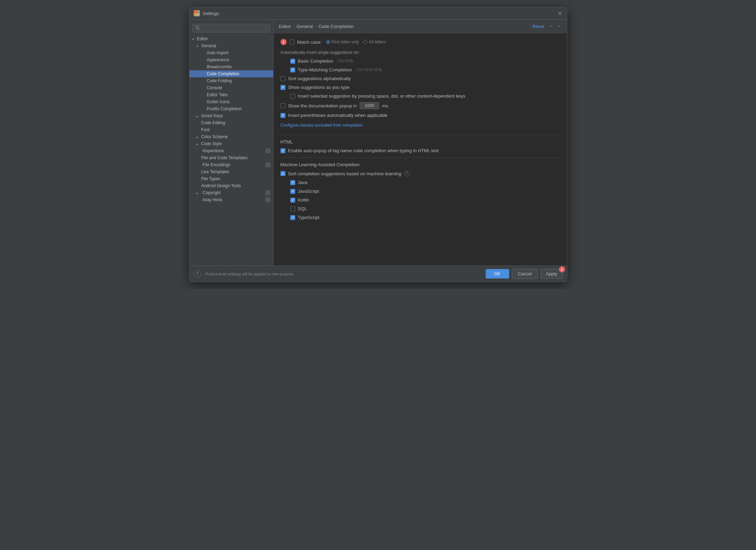  What do you see at coordinates (231, 95) in the screenshot?
I see `sidebar-item-editor-tabs: Editor Tabs` at bounding box center [231, 95].